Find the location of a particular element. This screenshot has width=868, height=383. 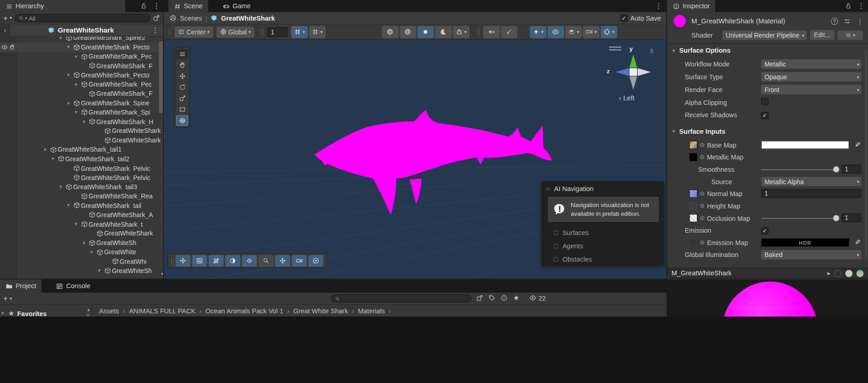

emission-checkbox: ✓ is located at coordinates (765, 230).